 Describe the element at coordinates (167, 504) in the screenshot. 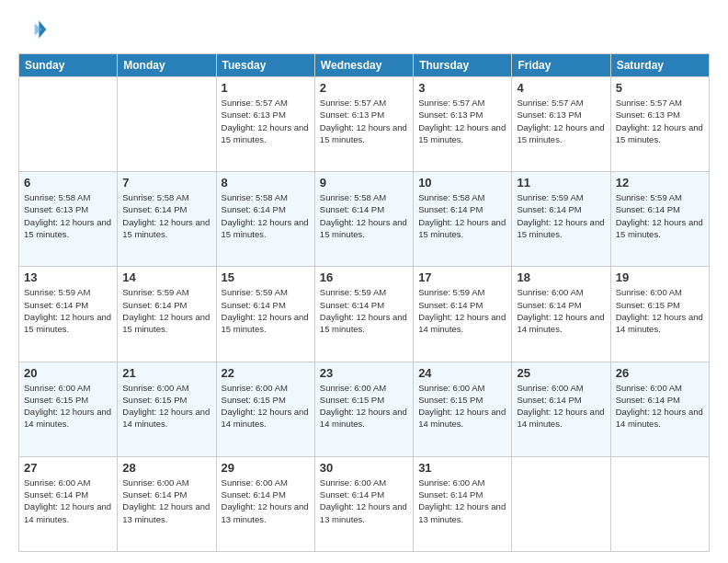

I see `calendar-cell: 28Sunrise: 6:00 AM Sunset: 6:14 PM Dayli…` at that location.